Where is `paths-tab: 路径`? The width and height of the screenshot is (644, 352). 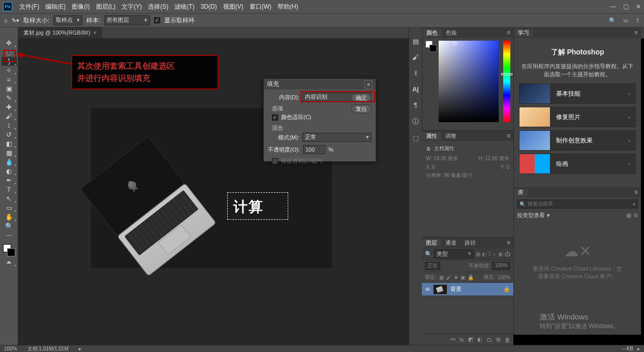
paths-tab: 路径 is located at coordinates (470, 243).